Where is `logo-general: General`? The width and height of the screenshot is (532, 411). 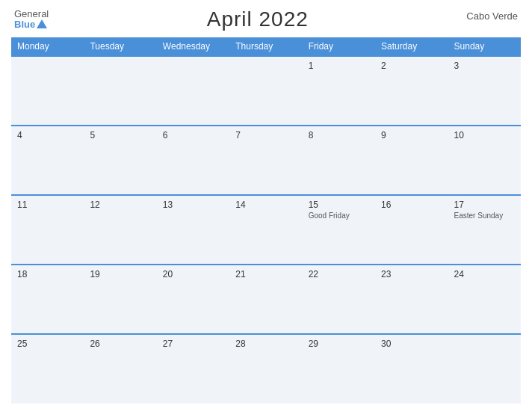 logo-general: General is located at coordinates (31, 14).